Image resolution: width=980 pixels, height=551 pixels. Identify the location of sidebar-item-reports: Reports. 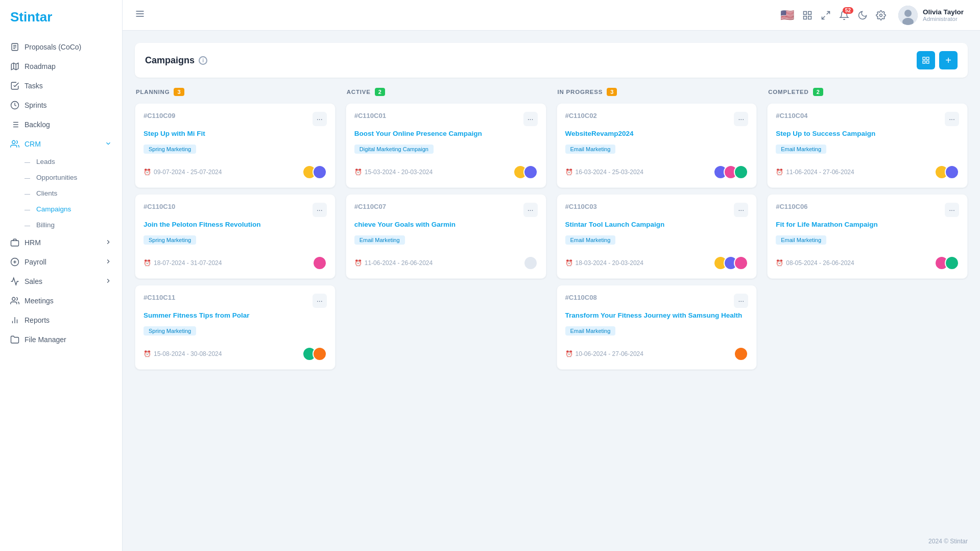
(61, 320).